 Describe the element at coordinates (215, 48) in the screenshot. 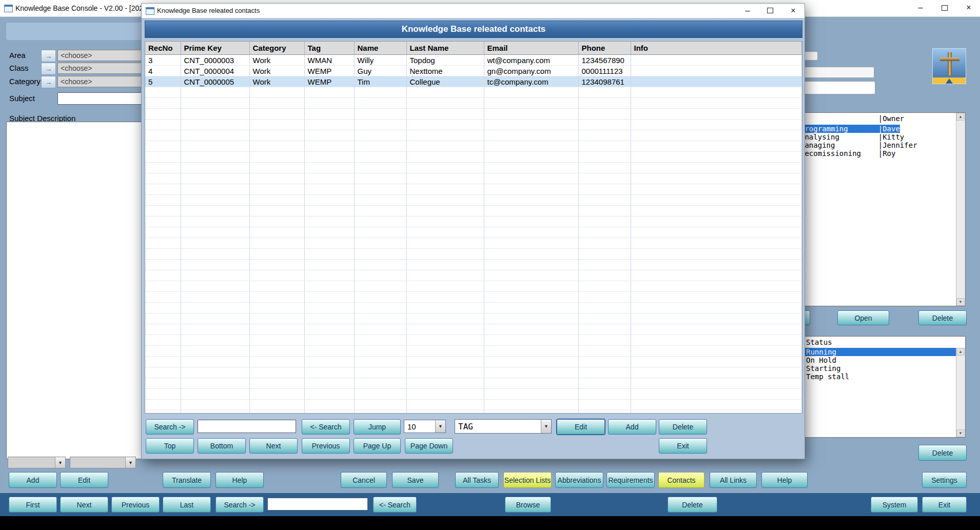

I see `column-header: Prime Key` at that location.